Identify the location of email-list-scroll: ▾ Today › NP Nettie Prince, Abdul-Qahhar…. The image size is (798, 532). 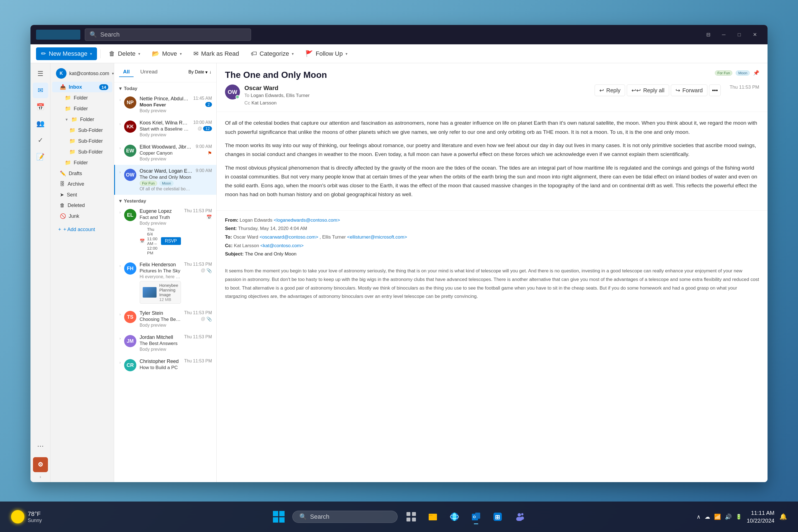
(165, 282).